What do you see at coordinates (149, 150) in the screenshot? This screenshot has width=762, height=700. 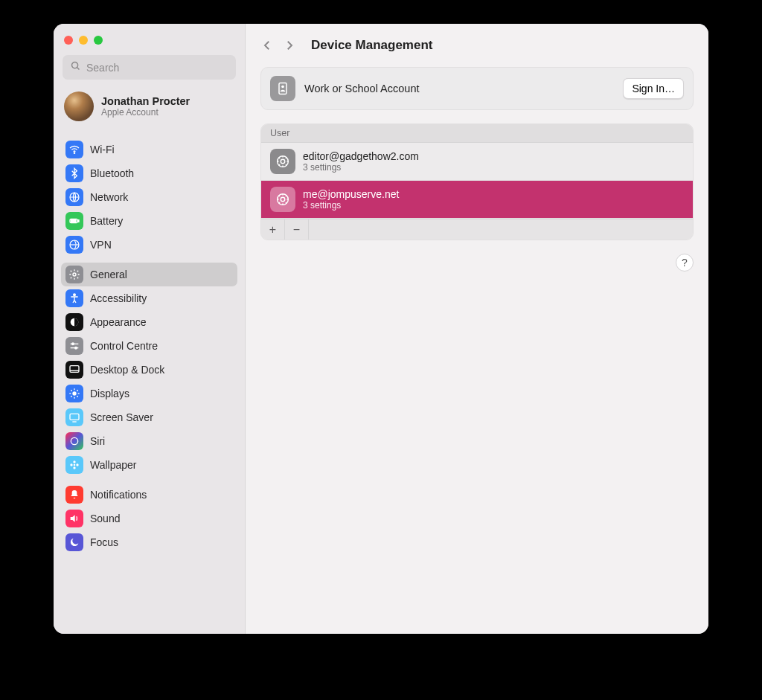 I see `sidebar-item-wifi: Wi-Fi` at bounding box center [149, 150].